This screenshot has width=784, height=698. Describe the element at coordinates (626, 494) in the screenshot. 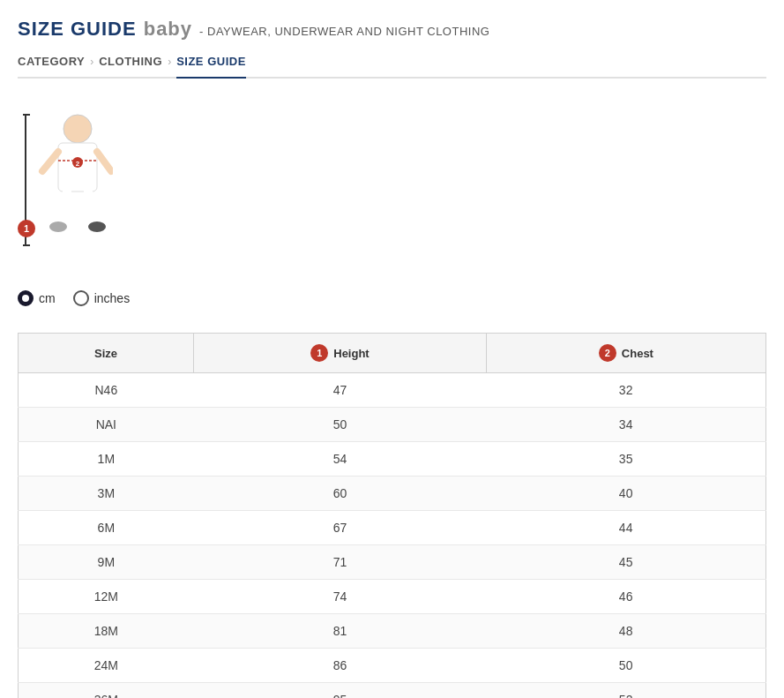

I see `cell-chest: 40` at that location.